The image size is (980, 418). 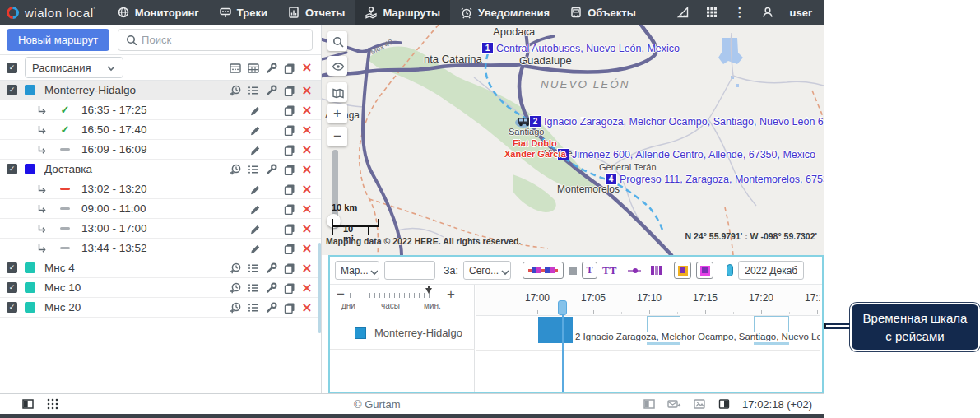 What do you see at coordinates (160, 91) in the screenshot?
I see `route-group-row: ✓ Monterrey-Hidalgo ×` at bounding box center [160, 91].